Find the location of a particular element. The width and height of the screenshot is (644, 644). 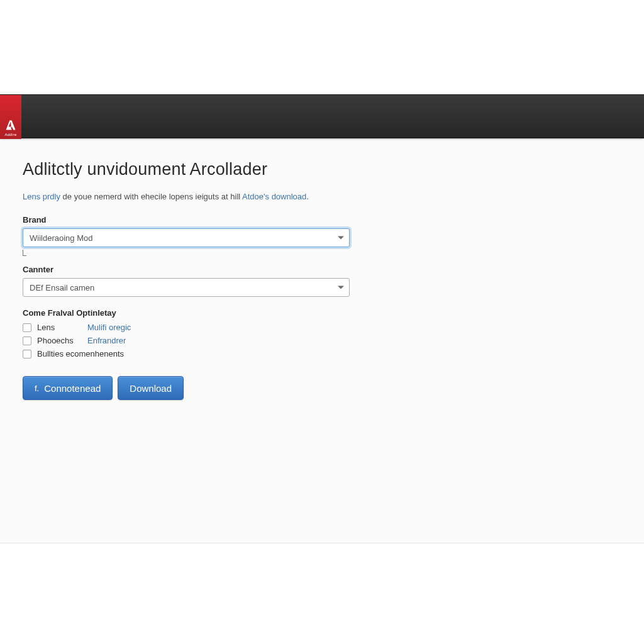

cannter-field-group: Cannter DEf Ensail camen is located at coordinates (322, 280).